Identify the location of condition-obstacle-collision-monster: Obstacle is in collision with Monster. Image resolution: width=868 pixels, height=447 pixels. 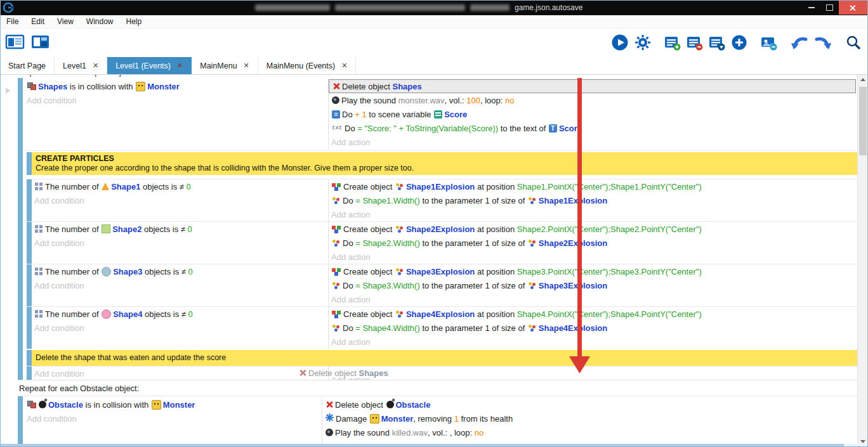
(173, 405).